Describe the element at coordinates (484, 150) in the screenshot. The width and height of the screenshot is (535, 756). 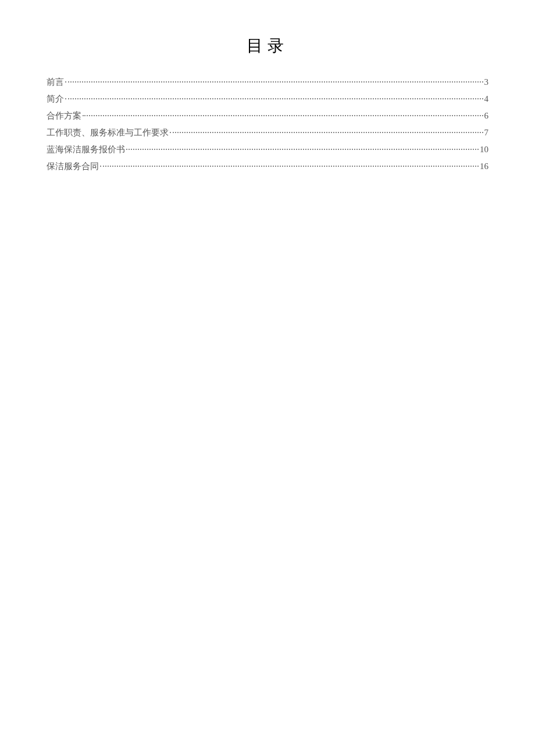
I see `toc-entry-page: 10` at that location.